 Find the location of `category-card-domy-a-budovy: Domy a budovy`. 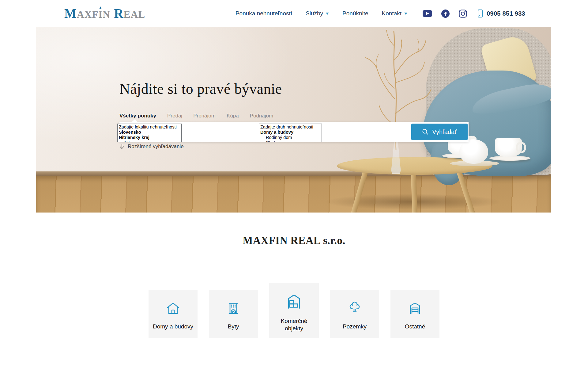

category-card-domy-a-budovy: Domy a budovy is located at coordinates (173, 314).